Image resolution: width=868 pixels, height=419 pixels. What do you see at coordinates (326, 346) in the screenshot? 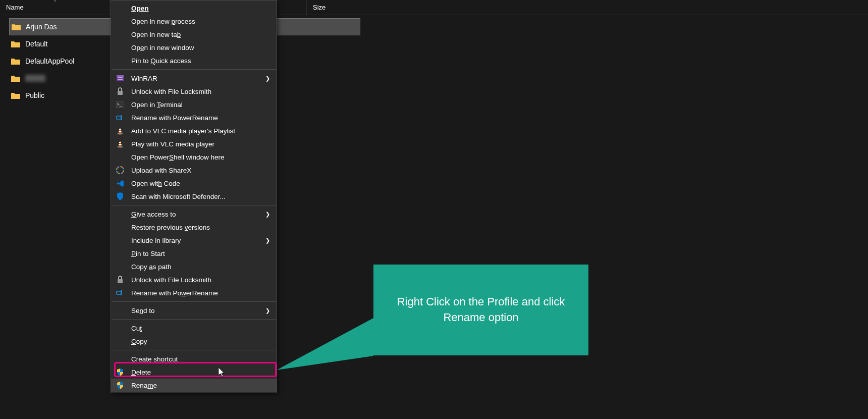
I see `callout-tail` at bounding box center [326, 346].